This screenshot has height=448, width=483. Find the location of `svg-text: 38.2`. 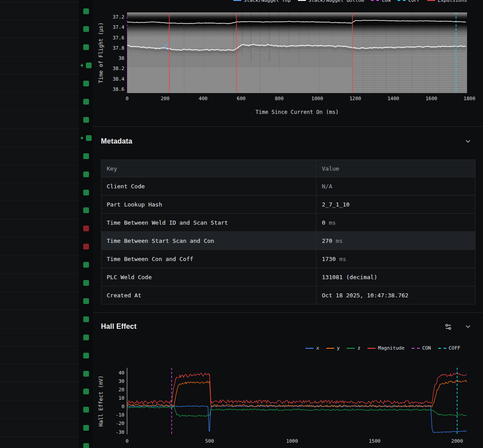

svg-text: 38.2 is located at coordinates (119, 68).